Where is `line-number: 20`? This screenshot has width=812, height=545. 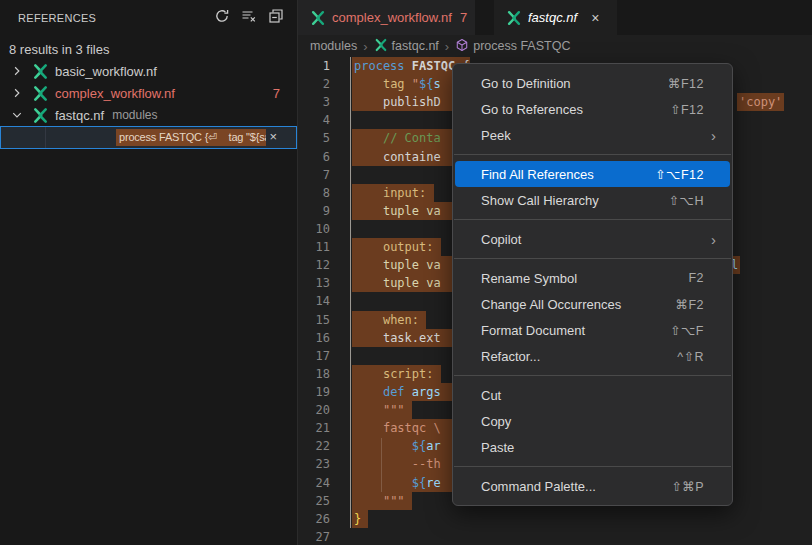 line-number: 20 is located at coordinates (314, 410).